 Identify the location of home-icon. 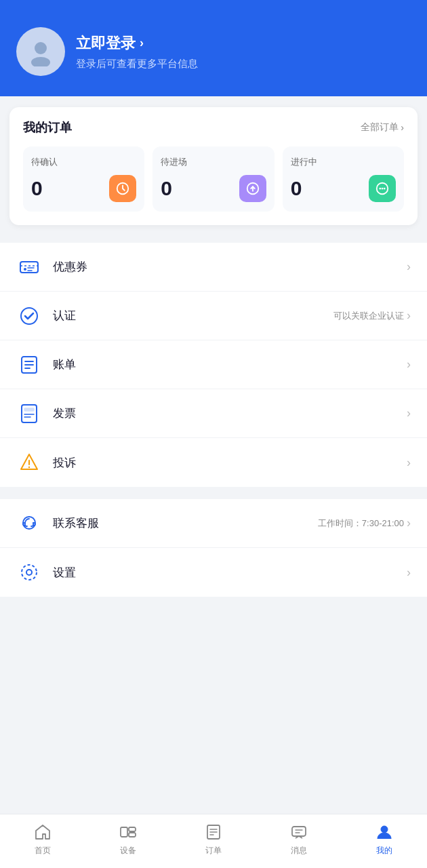
(43, 832).